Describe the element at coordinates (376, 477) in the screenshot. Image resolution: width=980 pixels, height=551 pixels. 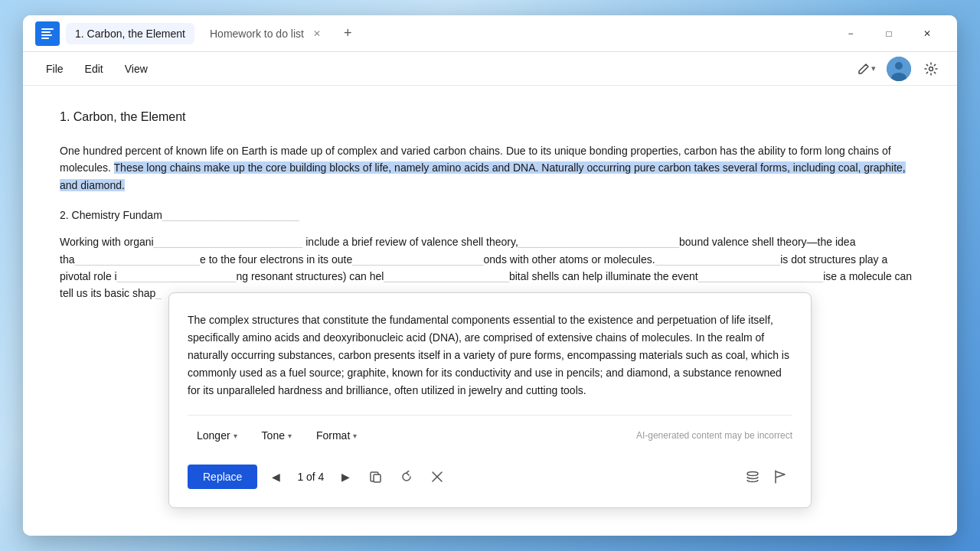
I see `copy-button` at that location.